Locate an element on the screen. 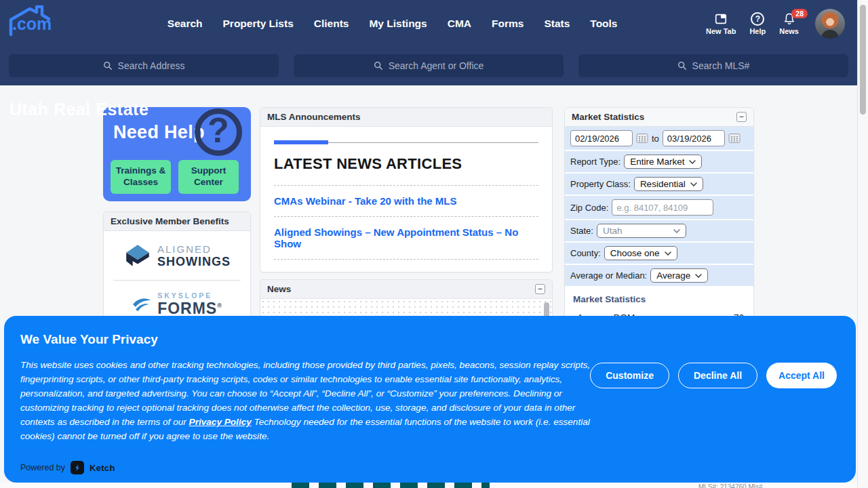 The image size is (868, 488). address-search-input is located at coordinates (144, 66).